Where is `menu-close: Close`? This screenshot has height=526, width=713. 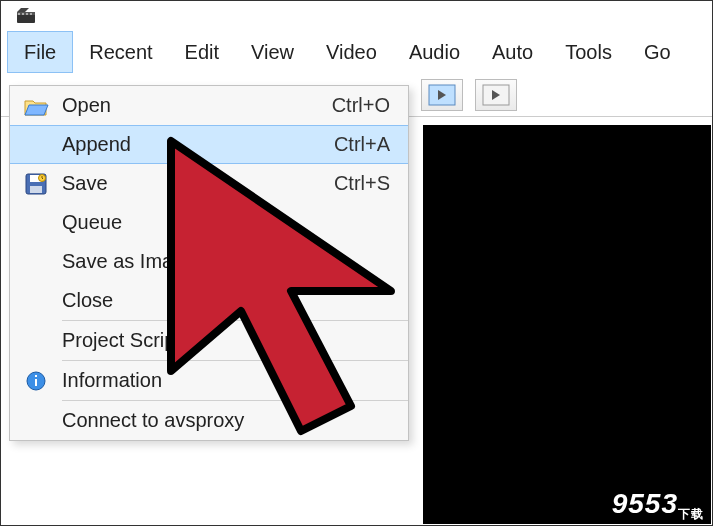 menu-close: Close is located at coordinates (209, 300).